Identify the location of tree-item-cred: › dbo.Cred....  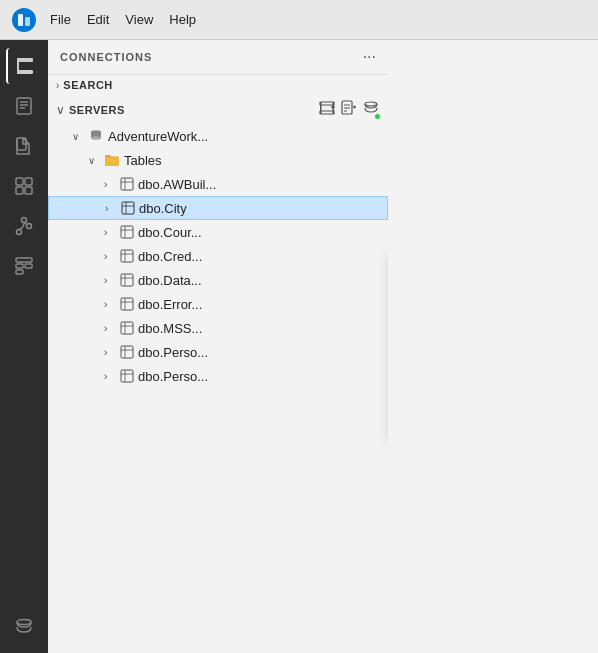
(218, 256).